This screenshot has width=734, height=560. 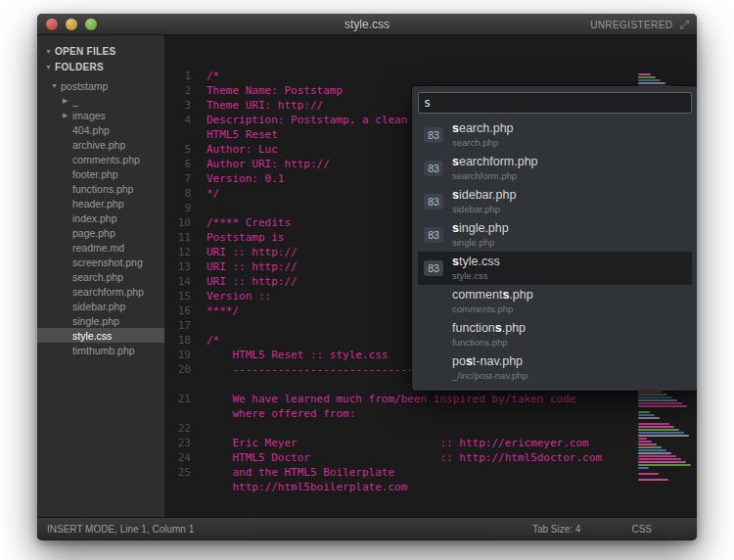 I want to click on code-line: We have learned much from/been inspired …, so click(x=421, y=399).